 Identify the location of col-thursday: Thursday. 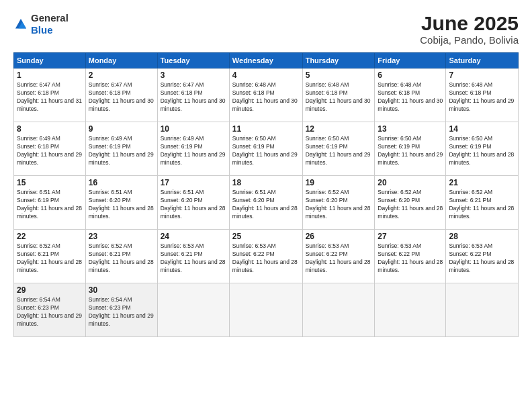
(339, 60).